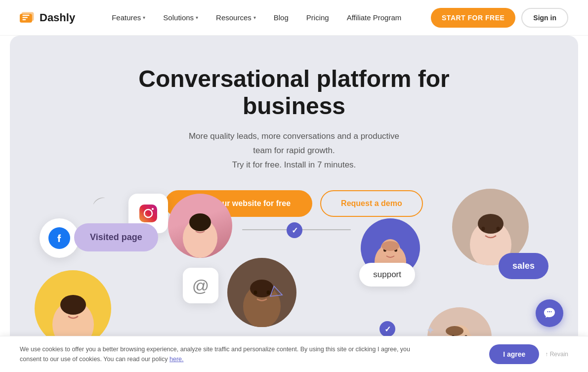 This screenshot has width=588, height=372. What do you see at coordinates (556, 354) in the screenshot?
I see `revain-logo: ↑ Revain` at bounding box center [556, 354].